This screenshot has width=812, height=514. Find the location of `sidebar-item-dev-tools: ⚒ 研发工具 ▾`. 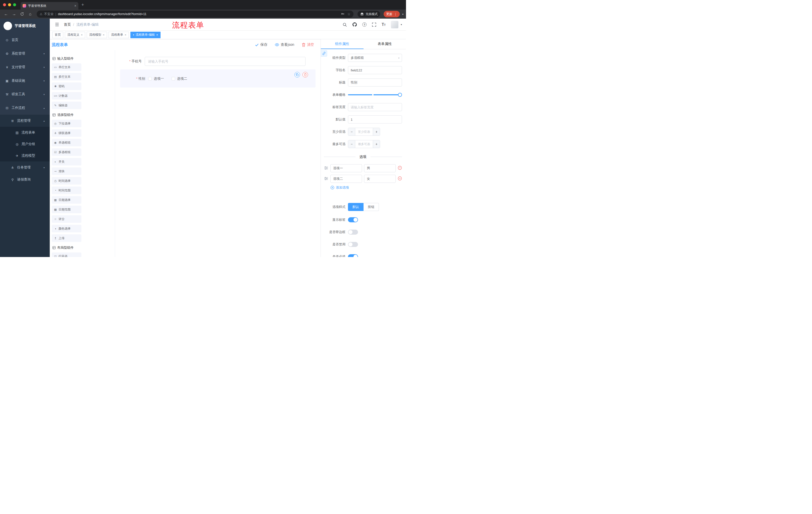

sidebar-item-dev-tools: ⚒ 研发工具 ▾ is located at coordinates (25, 94).